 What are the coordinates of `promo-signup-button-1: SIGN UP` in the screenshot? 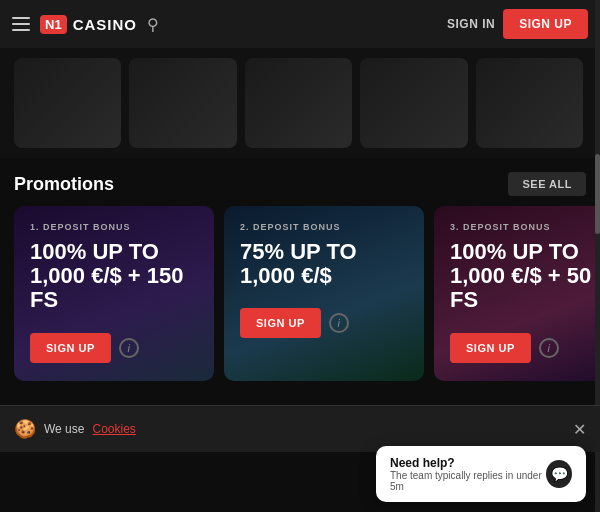 It's located at (70, 348).